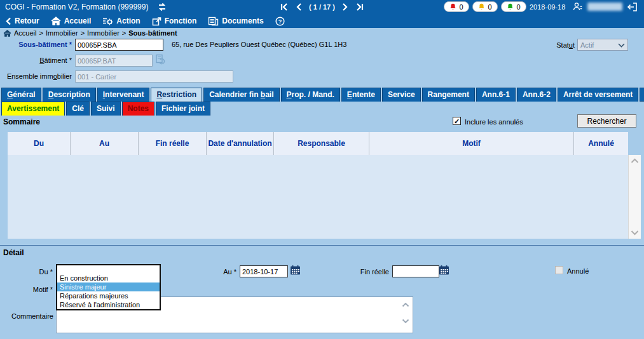 The height and width of the screenshot is (339, 644). I want to click on tab-fichier-joint: Fichier joint, so click(183, 109).